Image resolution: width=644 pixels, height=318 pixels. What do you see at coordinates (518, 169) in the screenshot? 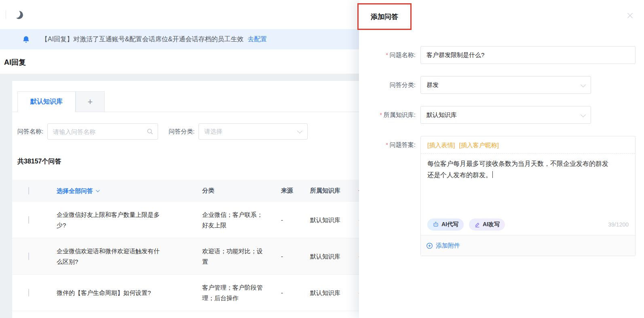
I see `answer-text: 每位客户每月最多可接收条数为当月天数，不限企业发布的群发还是个人发布的群发。` at bounding box center [518, 169].